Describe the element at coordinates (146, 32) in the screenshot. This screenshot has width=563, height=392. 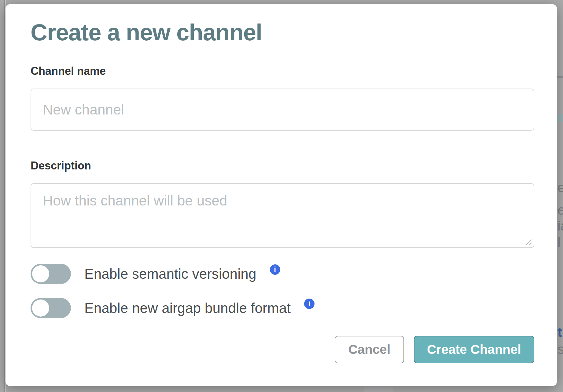
I see `modal-title: Create a new channel` at that location.